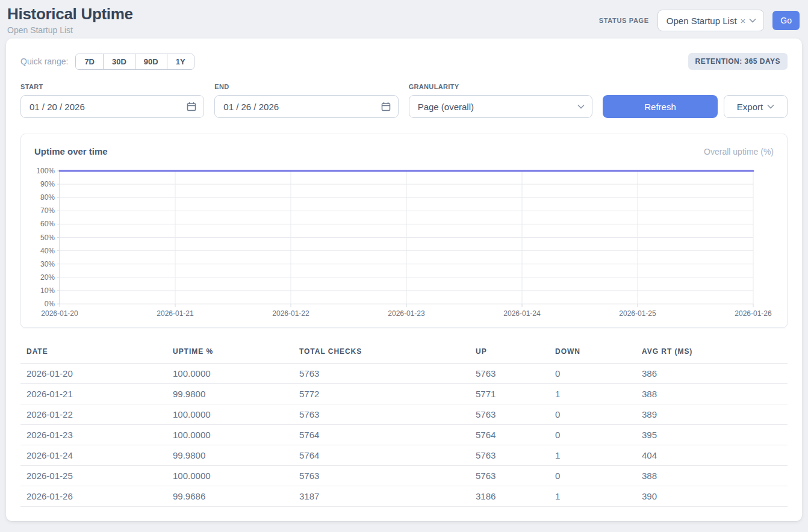  I want to click on export-button: Export, so click(756, 107).